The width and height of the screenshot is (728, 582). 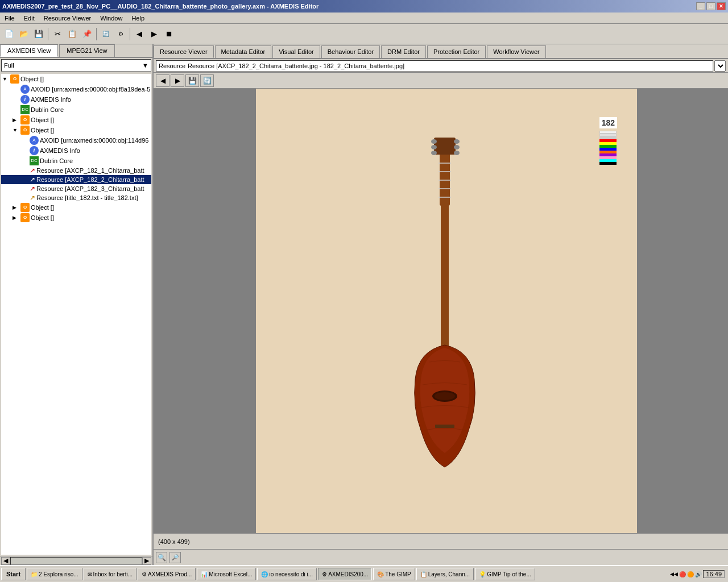 What do you see at coordinates (47, 110) in the screenshot?
I see `dublin-core-1-label: Dublin Core` at bounding box center [47, 110].